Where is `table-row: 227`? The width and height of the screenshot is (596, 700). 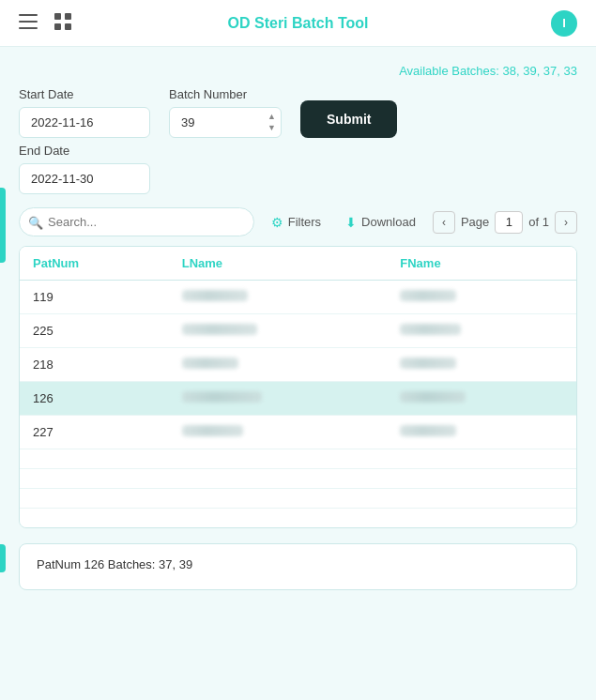 table-row: 227 is located at coordinates (298, 433).